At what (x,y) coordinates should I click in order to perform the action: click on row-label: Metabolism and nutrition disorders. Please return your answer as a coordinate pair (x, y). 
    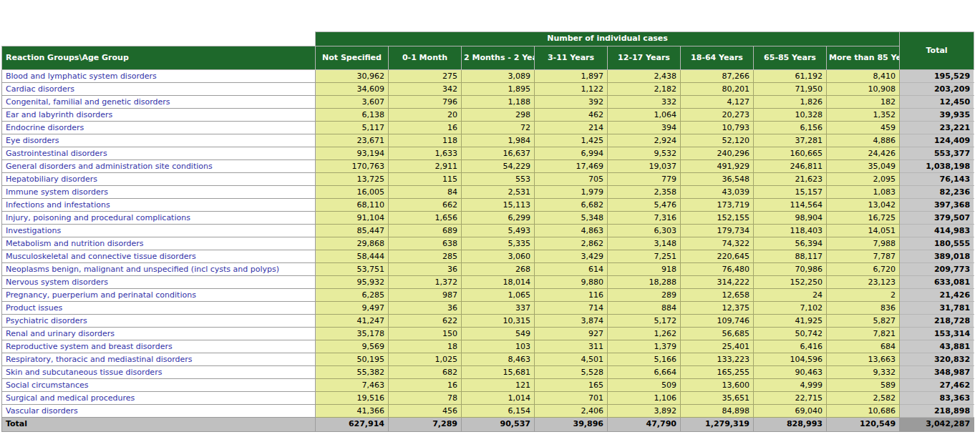
    Looking at the image, I should click on (159, 243).